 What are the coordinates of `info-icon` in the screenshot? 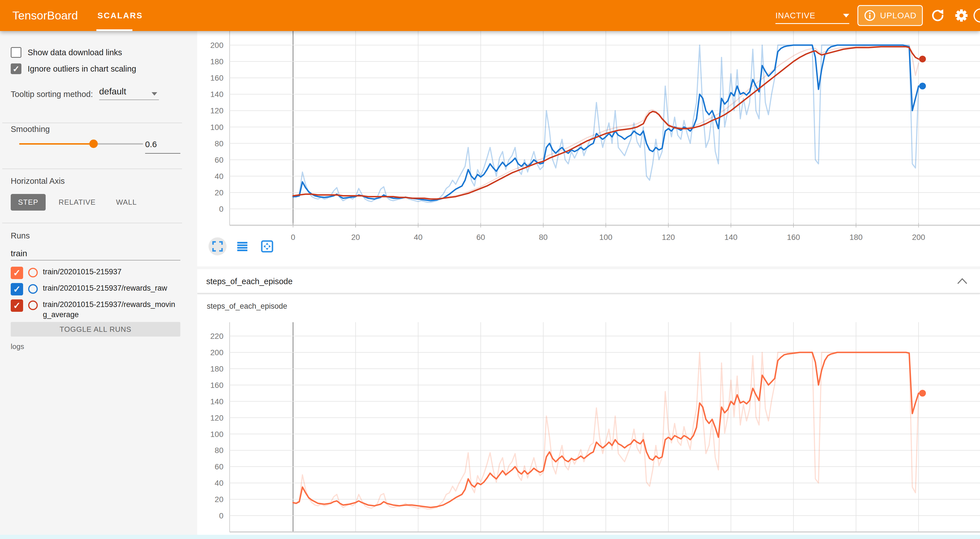 It's located at (870, 15).